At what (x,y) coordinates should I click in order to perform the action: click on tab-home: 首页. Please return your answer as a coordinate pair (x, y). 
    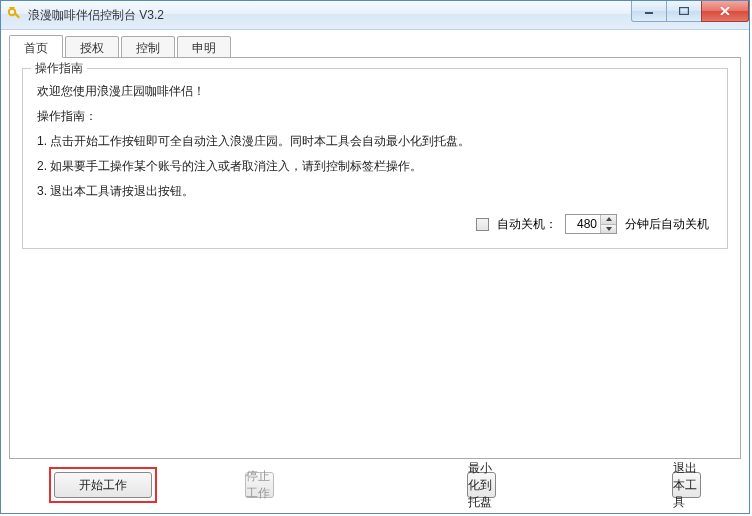
    Looking at the image, I should click on (36, 46).